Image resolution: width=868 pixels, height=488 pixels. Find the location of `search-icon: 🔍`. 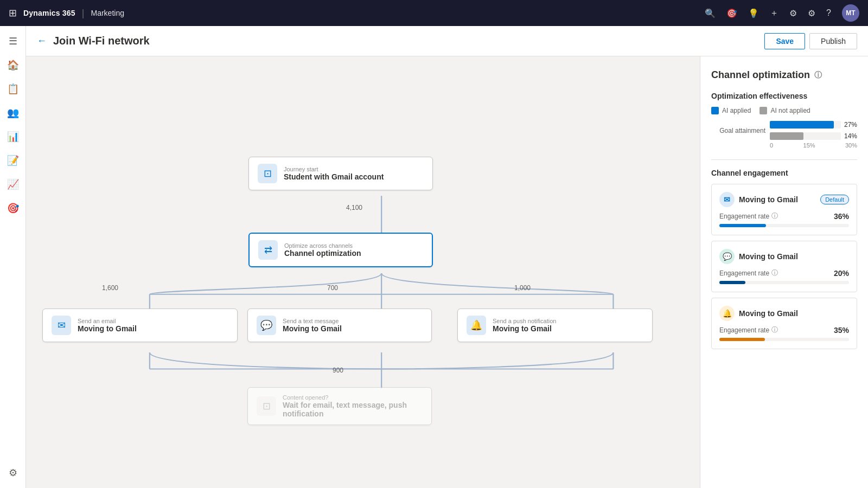

search-icon: 🔍 is located at coordinates (710, 13).